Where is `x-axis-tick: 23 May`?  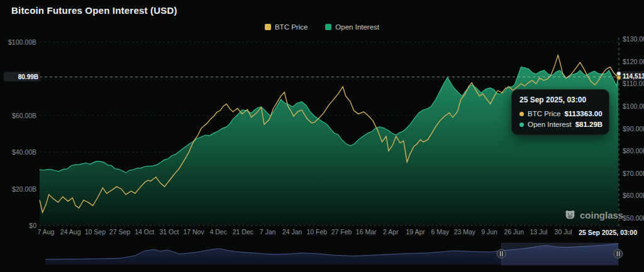
x-axis-tick: 23 May is located at coordinates (465, 232).